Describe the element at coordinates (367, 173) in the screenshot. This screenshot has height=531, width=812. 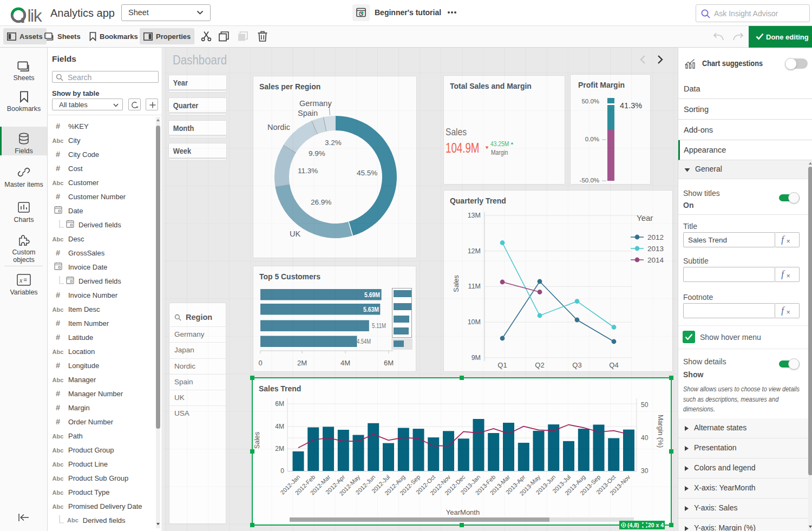
I see `svg-text: 45.5%` at that location.